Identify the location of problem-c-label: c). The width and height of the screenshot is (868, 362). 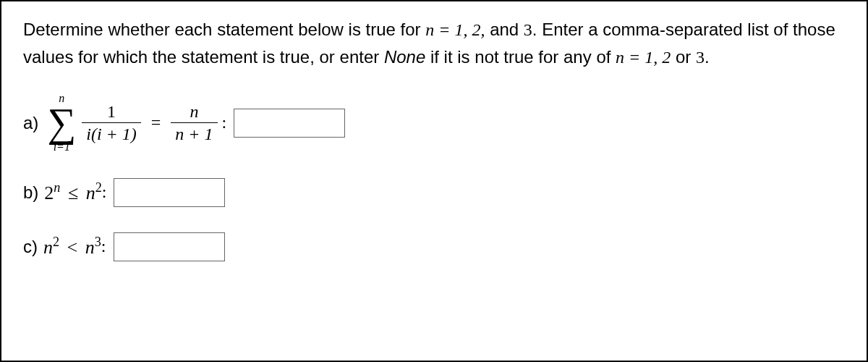
(30, 247).